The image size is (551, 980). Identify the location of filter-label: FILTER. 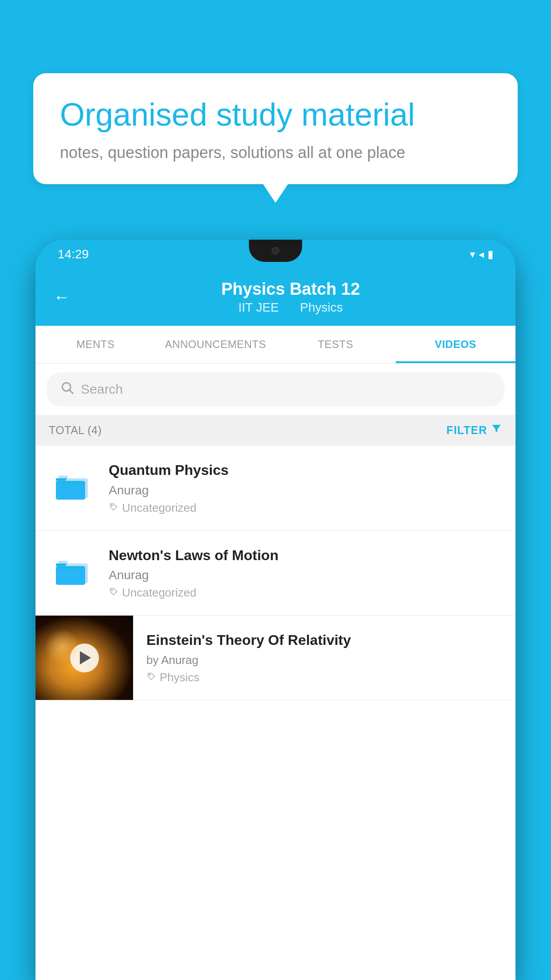
(467, 431).